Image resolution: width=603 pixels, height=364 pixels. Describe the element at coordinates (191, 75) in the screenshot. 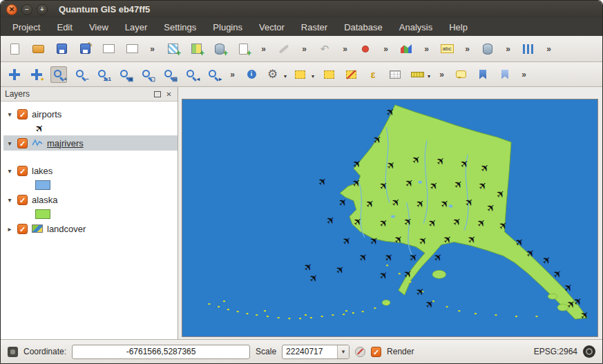

I see `zoom-last-icon: ◂` at that location.